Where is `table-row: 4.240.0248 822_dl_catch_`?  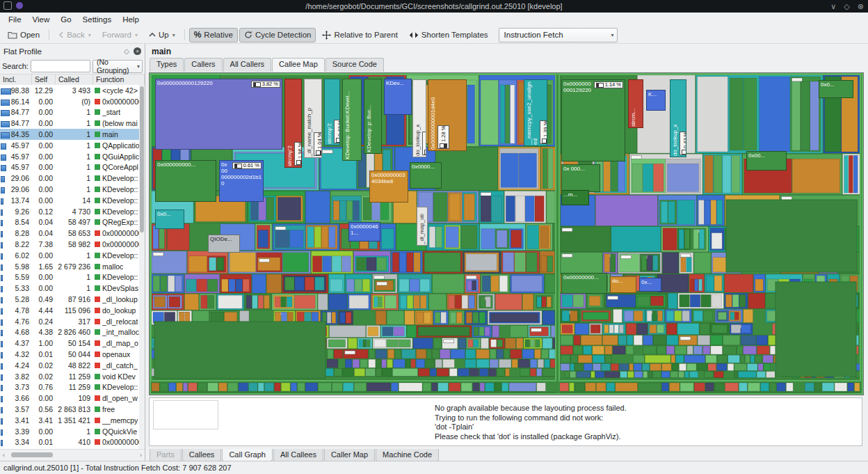
table-row: 4.240.0248 822_dl_catch_ is located at coordinates (70, 365).